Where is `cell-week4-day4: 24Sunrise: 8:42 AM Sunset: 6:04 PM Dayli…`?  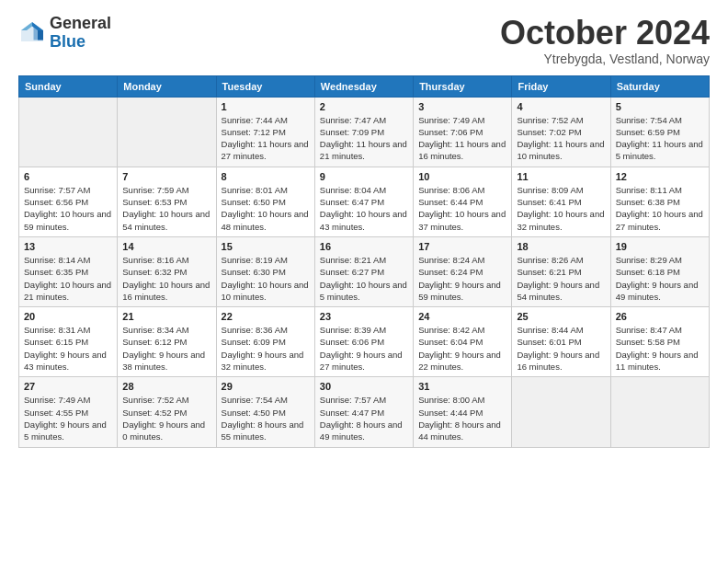
cell-week4-day4: 24Sunrise: 8:42 AM Sunset: 6:04 PM Dayli… is located at coordinates (463, 342).